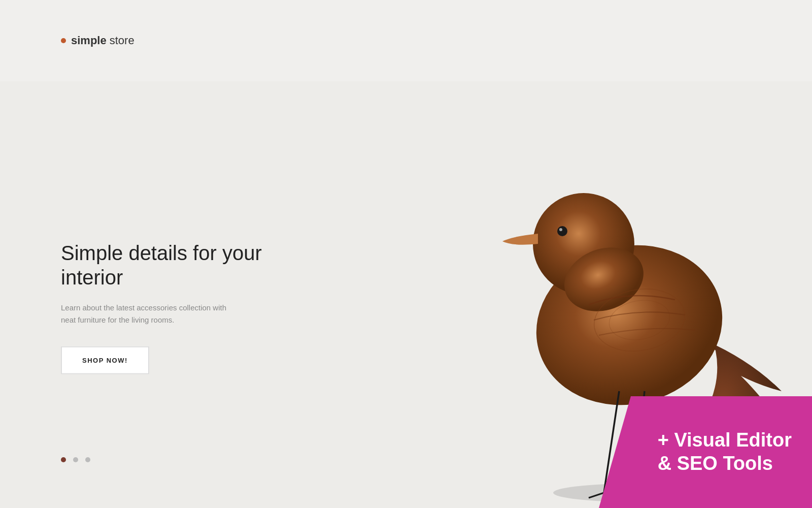 This screenshot has width=812, height=508. Describe the element at coordinates (183, 265) in the screenshot. I see `hero-title: Simple details for your interior` at that location.